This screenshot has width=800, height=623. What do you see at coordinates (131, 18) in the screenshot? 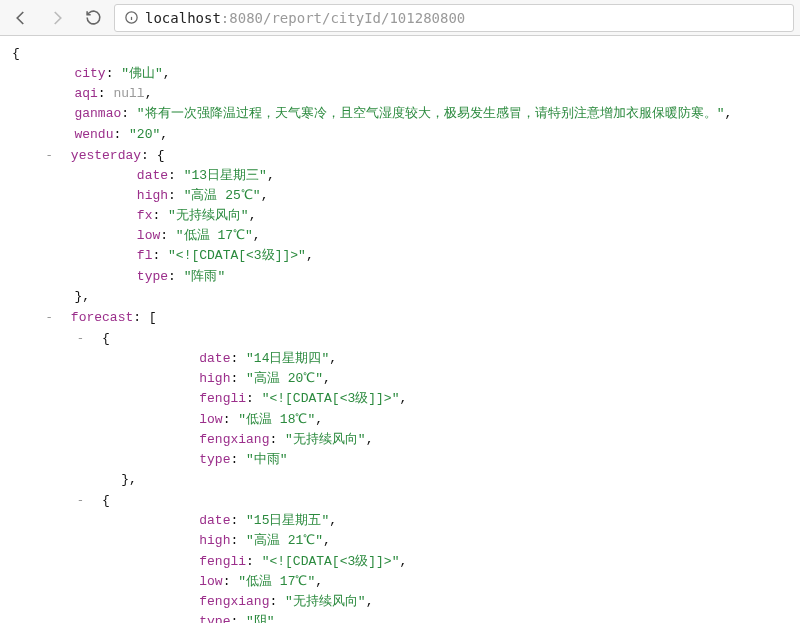
I see `site-info-icon` at bounding box center [131, 18].